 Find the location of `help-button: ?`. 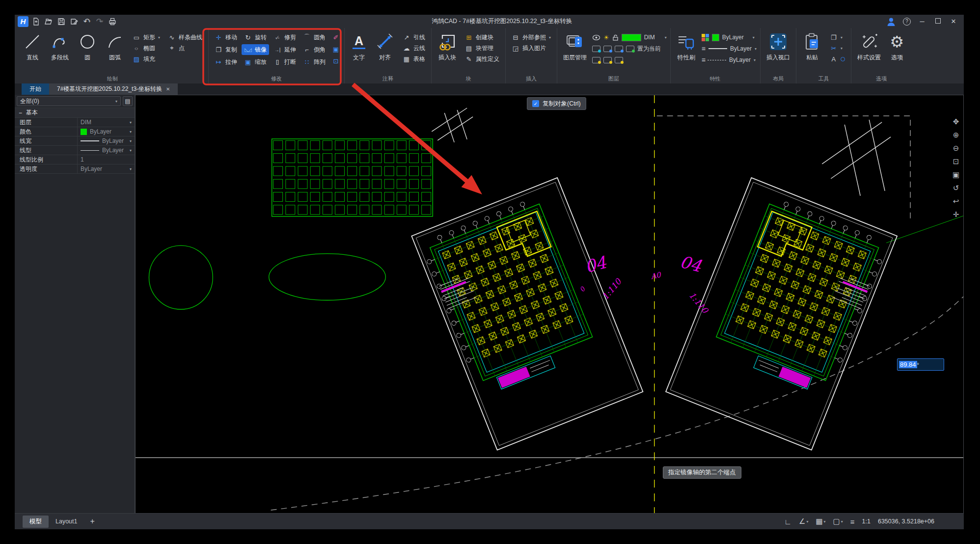

help-button: ? is located at coordinates (907, 22).